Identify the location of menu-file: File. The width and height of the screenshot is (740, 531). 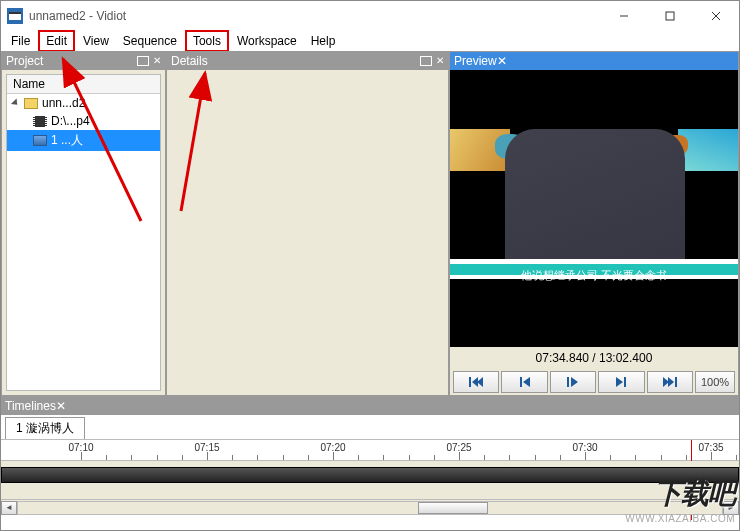
(20, 41).